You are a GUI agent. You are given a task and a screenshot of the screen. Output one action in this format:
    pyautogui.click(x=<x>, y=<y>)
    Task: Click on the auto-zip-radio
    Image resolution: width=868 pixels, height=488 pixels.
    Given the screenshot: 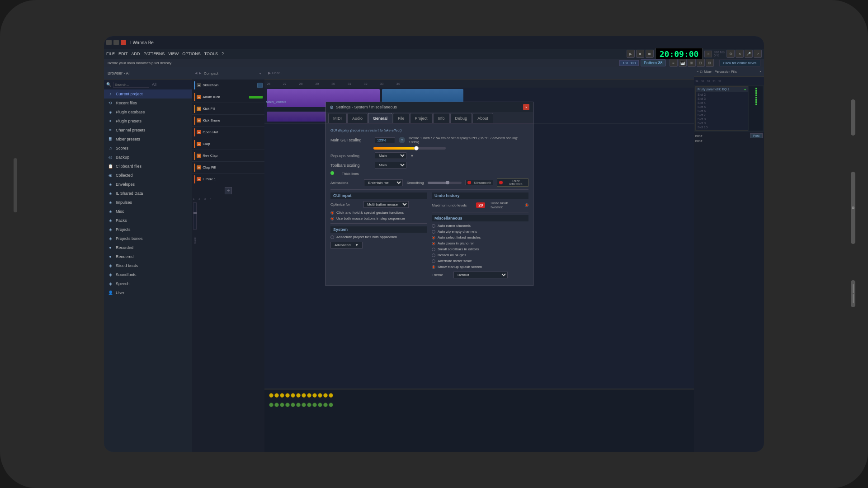 What is the action you would take?
    pyautogui.click(x=434, y=232)
    